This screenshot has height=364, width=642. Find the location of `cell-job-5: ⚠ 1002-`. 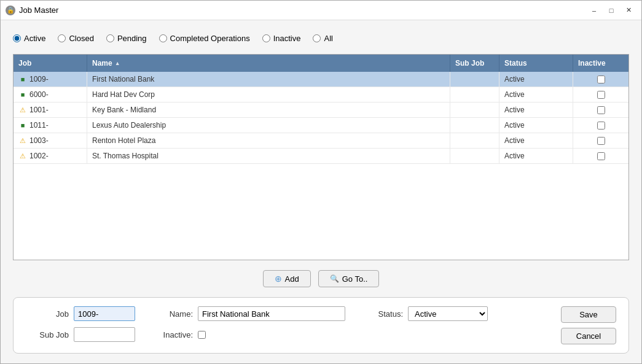

cell-job-5: ⚠ 1002- is located at coordinates (50, 156).